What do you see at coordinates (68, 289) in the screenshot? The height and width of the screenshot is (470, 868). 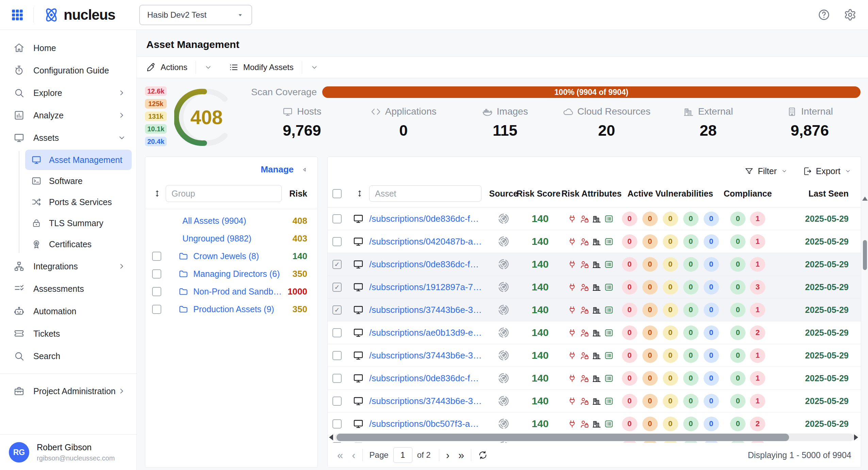 I see `sidebar-item-assessments: Assessments` at bounding box center [68, 289].